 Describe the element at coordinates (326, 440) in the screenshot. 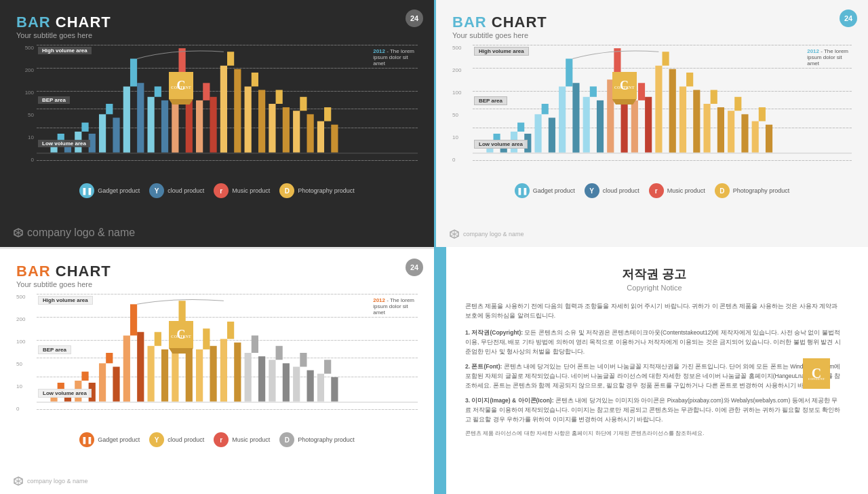

I see `legend-label-photo-3: Photography product` at that location.